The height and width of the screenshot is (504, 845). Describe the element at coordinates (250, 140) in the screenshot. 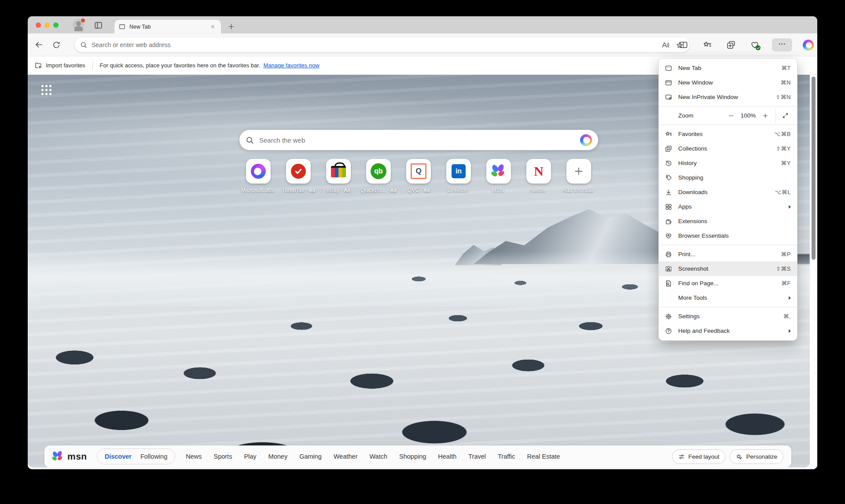

I see `search-icon` at that location.